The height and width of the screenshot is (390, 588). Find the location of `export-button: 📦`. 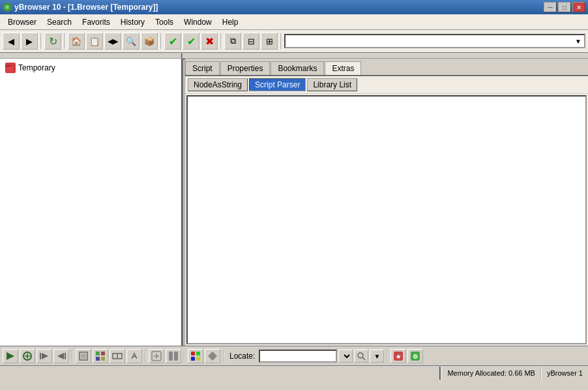

export-button: 📦 is located at coordinates (149, 41).